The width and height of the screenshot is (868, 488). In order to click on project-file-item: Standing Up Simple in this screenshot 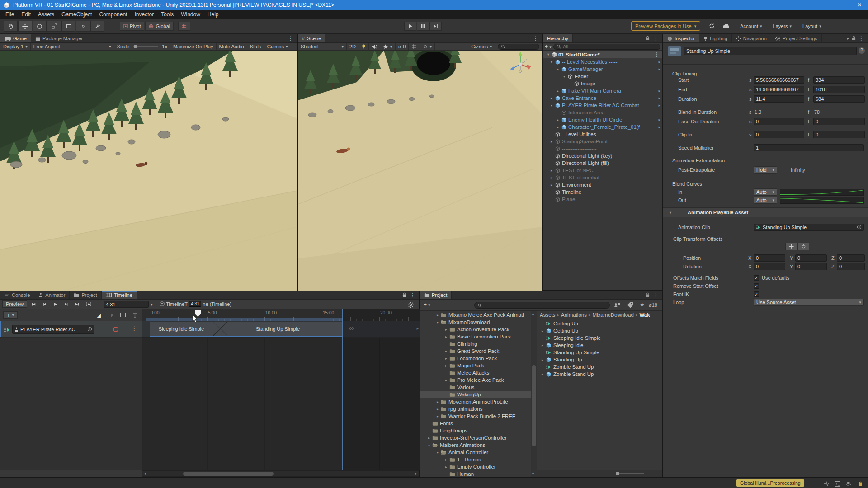, I will do `click(599, 352)`.